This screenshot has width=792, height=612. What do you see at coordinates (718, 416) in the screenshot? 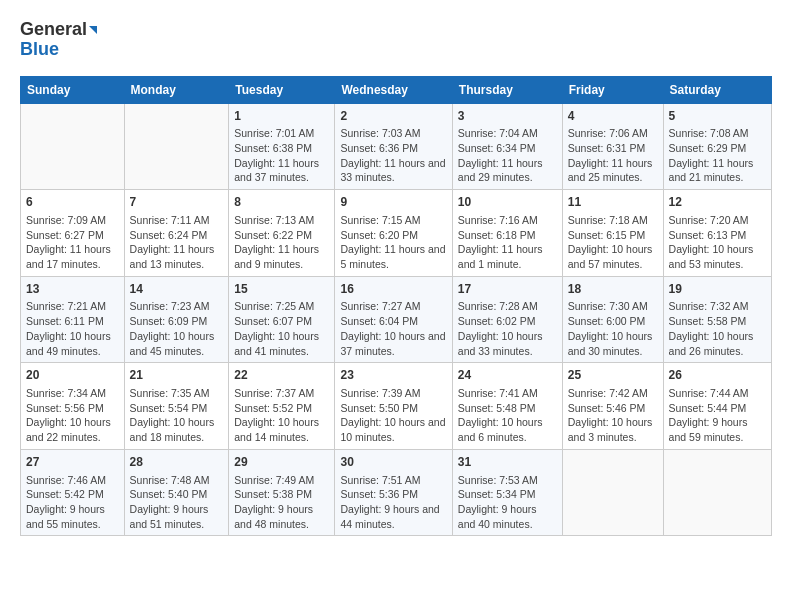
I see `day-info: Sunrise: 7:44 AM Sunset: 5:44 PM Dayligh…` at bounding box center [718, 416].